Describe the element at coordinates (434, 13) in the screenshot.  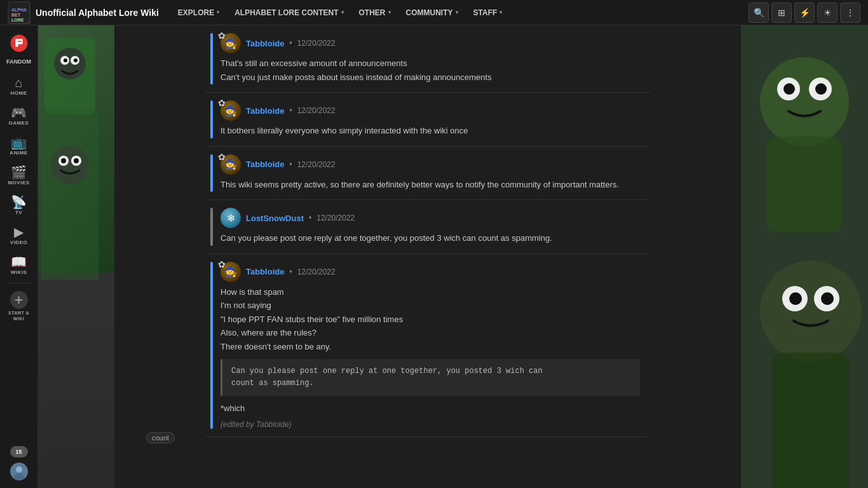
I see `top-nav: ALPHA BET LORE Unofficial Alphabet Lore …` at that location.